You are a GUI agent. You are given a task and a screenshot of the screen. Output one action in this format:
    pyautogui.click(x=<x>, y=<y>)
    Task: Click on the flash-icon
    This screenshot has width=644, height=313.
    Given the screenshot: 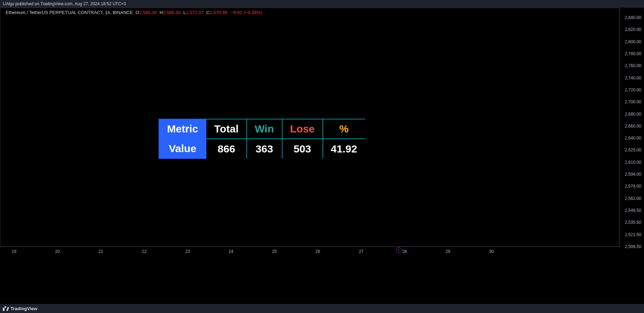 What is the action you would take?
    pyautogui.click(x=399, y=250)
    